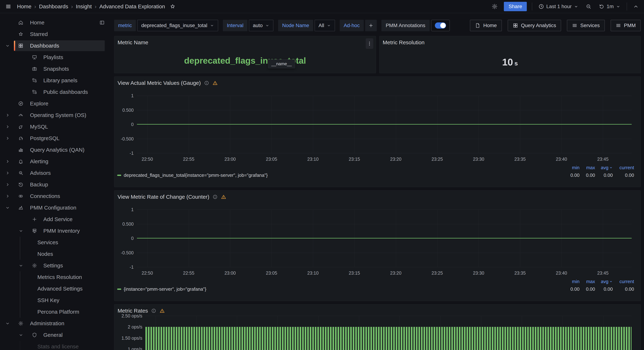 Image resolution: width=644 pixels, height=350 pixels. I want to click on sidebar-item-pmm-inventory: PMM Inventory, so click(57, 231).